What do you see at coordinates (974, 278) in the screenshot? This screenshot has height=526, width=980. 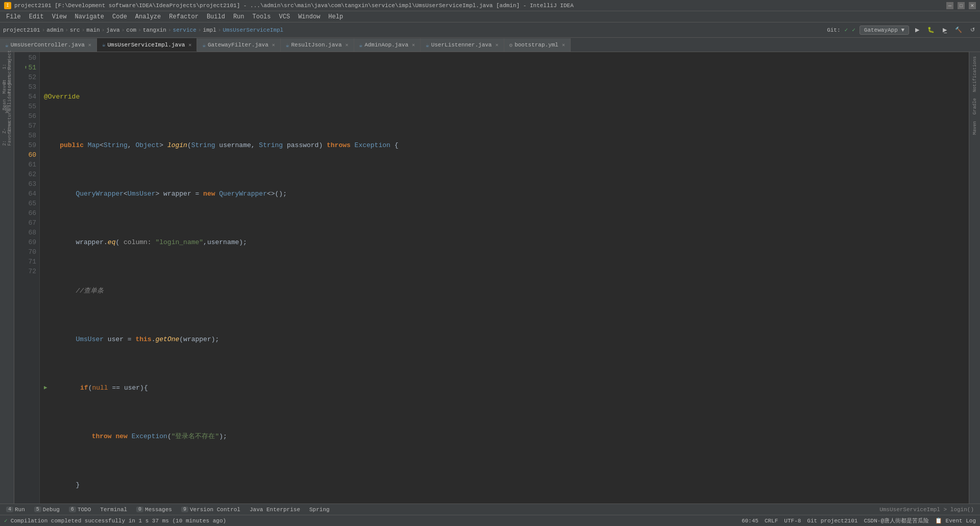 I see `right-sidebar: Notifications Gradle Maven` at bounding box center [974, 278].